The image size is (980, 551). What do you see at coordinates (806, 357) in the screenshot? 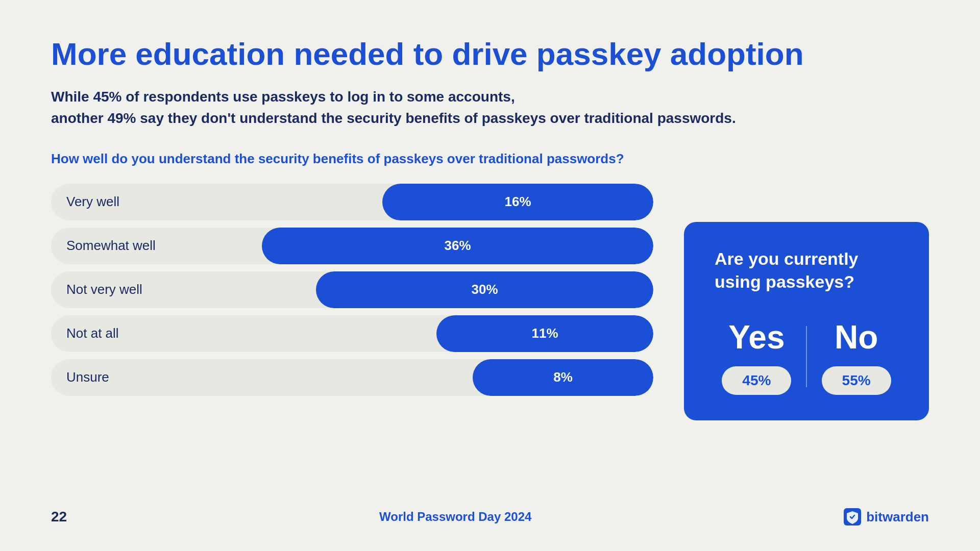
I see `divider` at bounding box center [806, 357].